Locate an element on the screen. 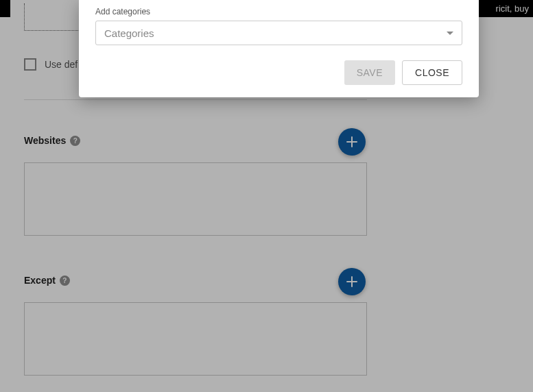 This screenshot has width=533, height=392. close-button: CLOSE is located at coordinates (432, 73).